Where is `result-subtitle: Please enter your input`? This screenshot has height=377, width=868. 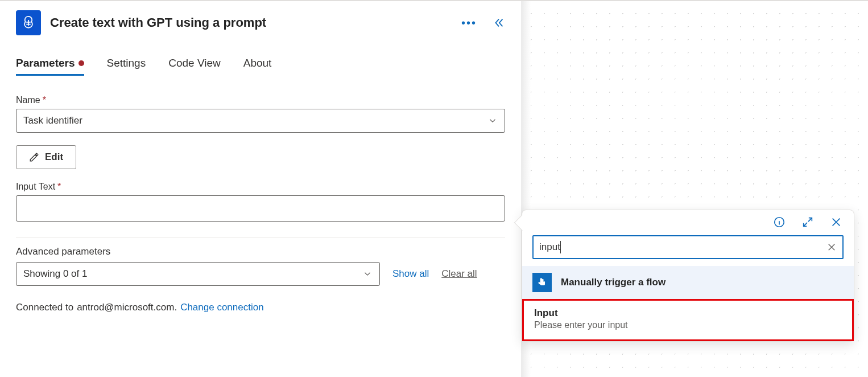 result-subtitle: Please enter your input is located at coordinates (688, 325).